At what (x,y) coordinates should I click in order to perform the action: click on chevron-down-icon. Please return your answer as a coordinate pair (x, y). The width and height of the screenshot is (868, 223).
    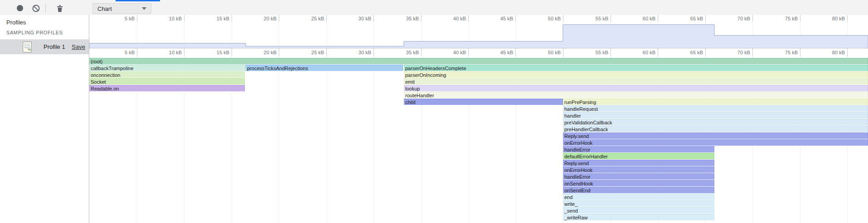
    Looking at the image, I should click on (144, 9).